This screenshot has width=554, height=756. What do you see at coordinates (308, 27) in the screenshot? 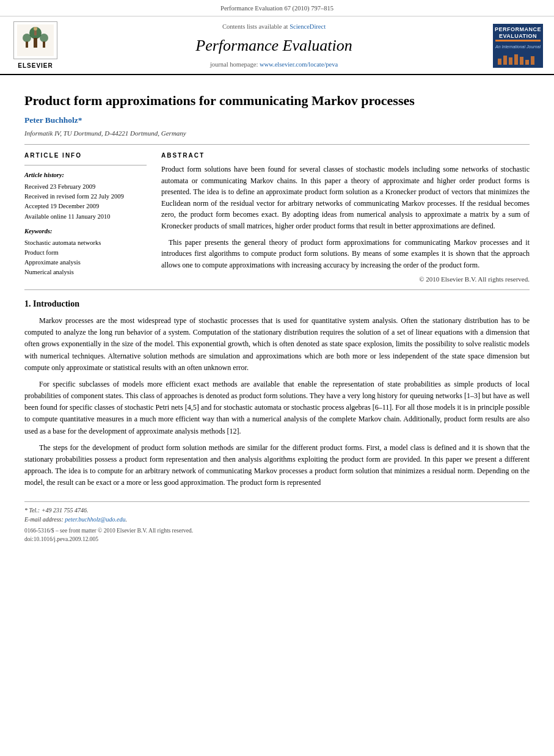
I see `sciencedirect-link: ScienceDirect` at bounding box center [308, 27].